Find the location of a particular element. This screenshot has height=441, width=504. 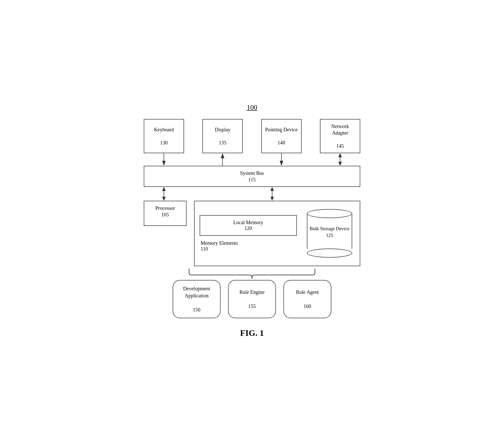

display-number: 135 is located at coordinates (223, 143).